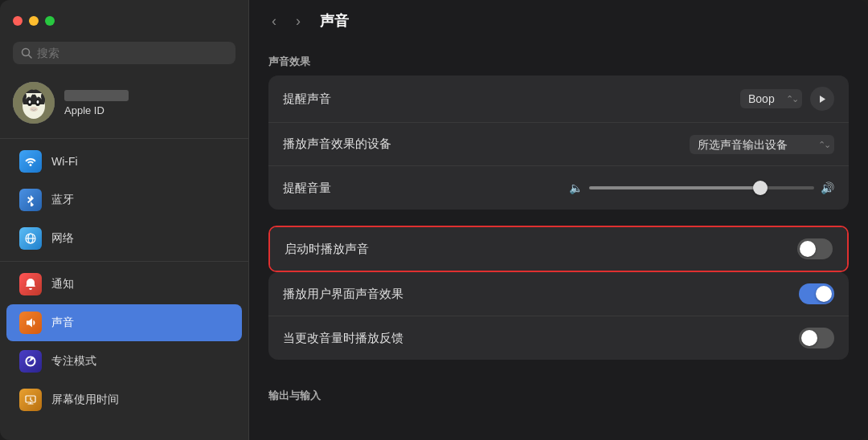 The width and height of the screenshot is (868, 440). What do you see at coordinates (124, 53) in the screenshot?
I see `search-bar` at bounding box center [124, 53].